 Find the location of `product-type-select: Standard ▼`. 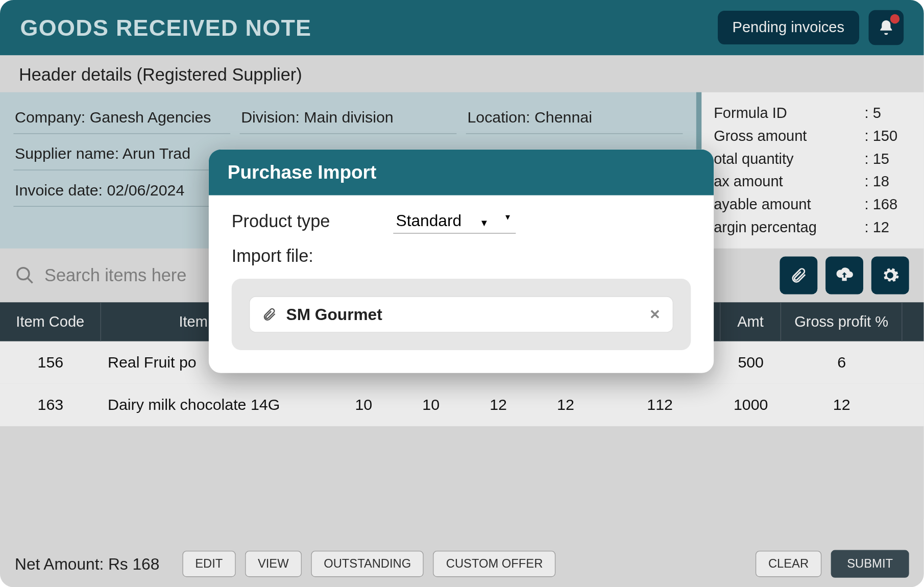

product-type-select: Standard ▼ is located at coordinates (454, 222).